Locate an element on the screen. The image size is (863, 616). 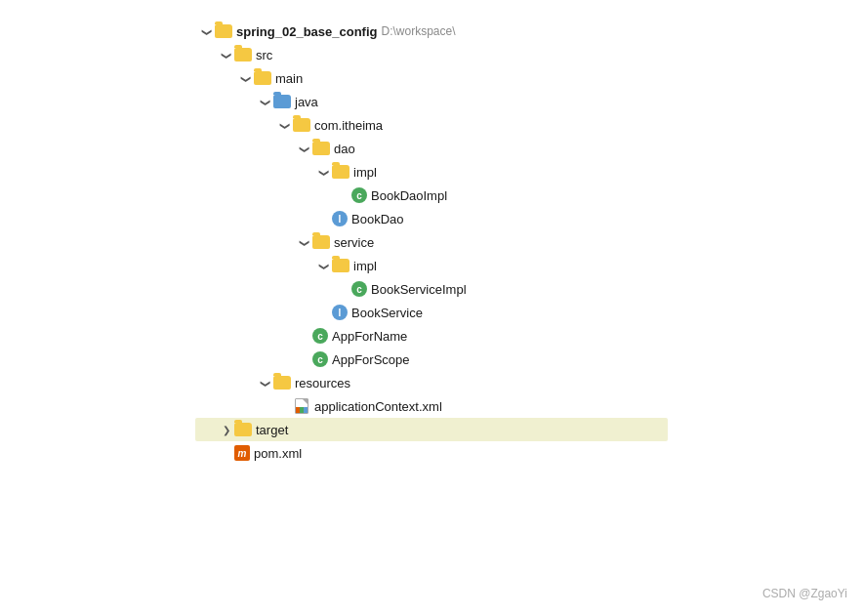
node-src: src is located at coordinates (236, 55).